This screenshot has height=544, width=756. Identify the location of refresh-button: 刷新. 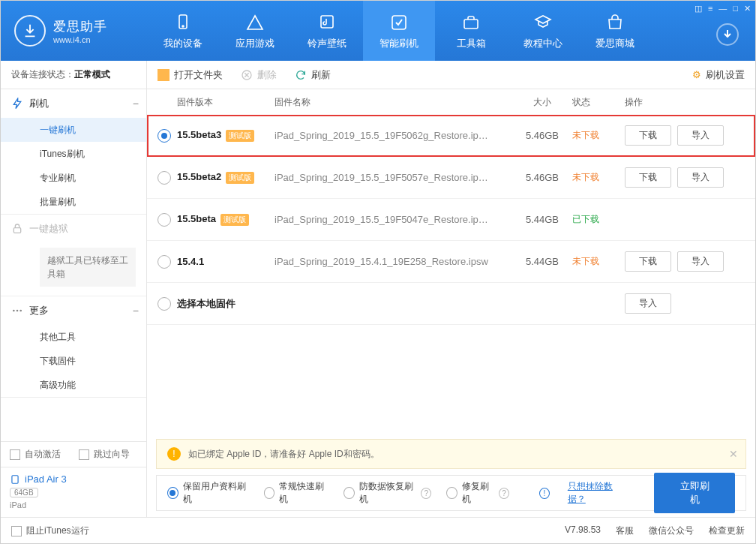
(313, 75).